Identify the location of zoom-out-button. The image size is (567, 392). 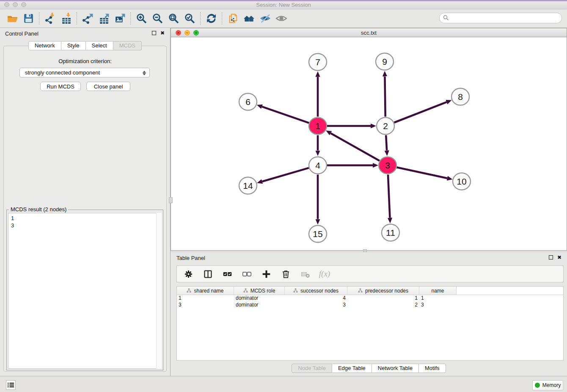
(157, 19).